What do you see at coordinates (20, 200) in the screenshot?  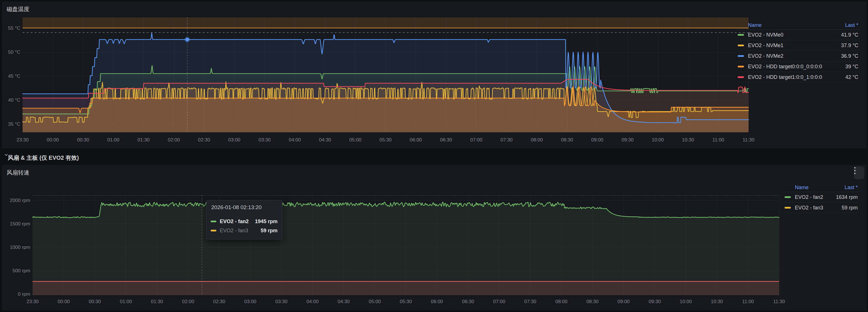 I see `svg-text: 2000 rpm` at bounding box center [20, 200].